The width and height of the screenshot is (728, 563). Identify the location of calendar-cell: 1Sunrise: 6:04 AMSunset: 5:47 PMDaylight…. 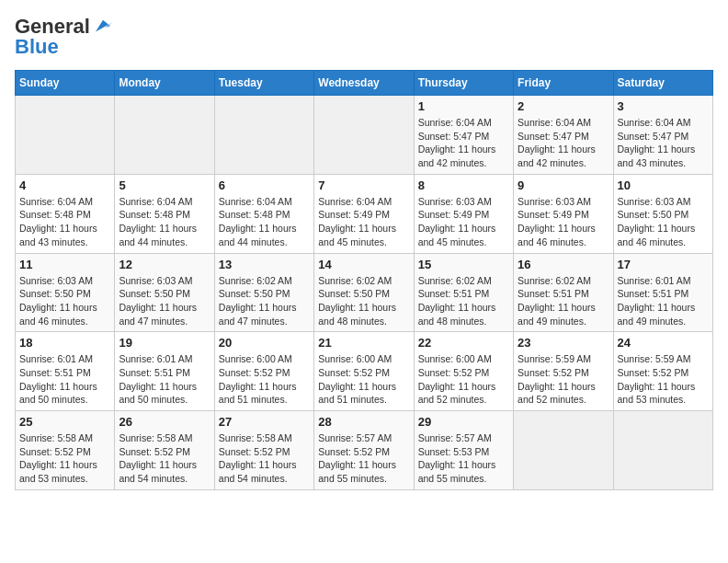
(463, 135).